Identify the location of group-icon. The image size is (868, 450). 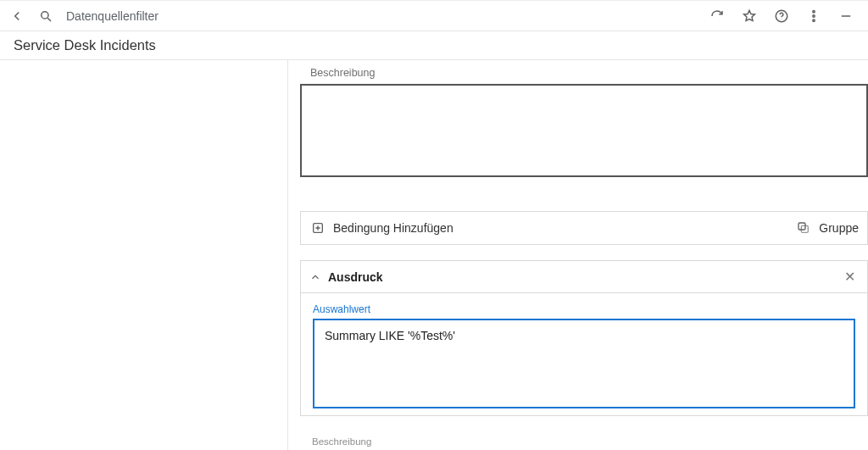
(804, 228).